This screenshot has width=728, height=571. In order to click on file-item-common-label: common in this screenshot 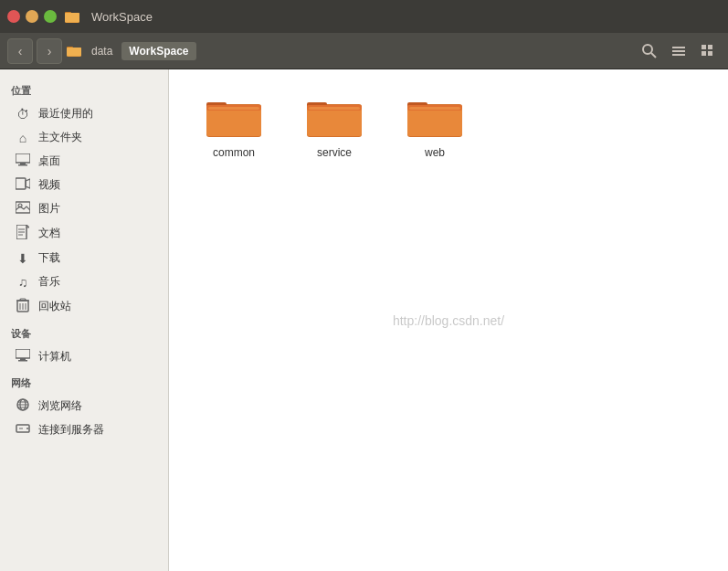, I will do `click(234, 153)`.